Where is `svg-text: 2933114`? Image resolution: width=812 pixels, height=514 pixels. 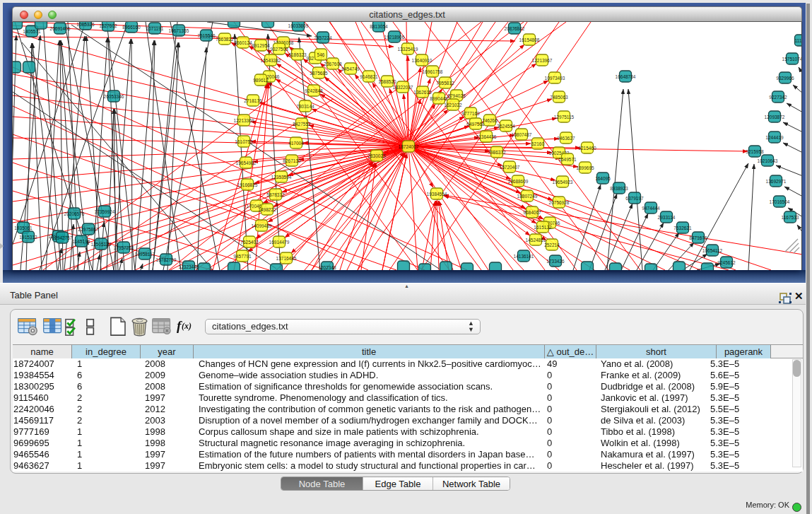
svg-text: 2933114 is located at coordinates (667, 218).